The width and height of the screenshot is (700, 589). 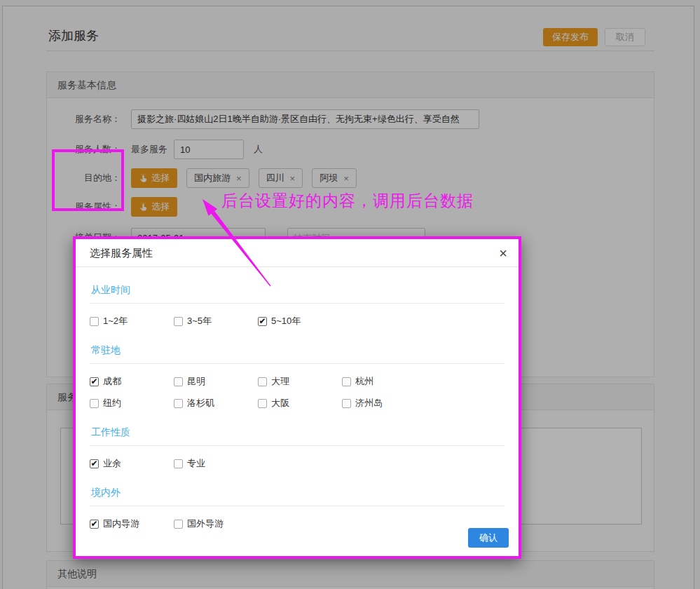 What do you see at coordinates (297, 253) in the screenshot?
I see `modal-header: 选择服务属性 ×` at bounding box center [297, 253].